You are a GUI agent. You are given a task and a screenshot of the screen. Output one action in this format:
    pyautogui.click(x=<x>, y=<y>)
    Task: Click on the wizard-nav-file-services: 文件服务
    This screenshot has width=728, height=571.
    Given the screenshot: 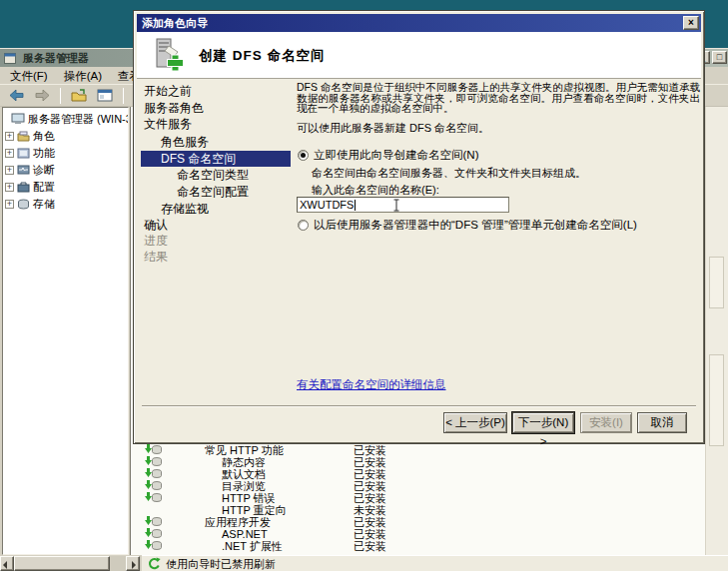 What is the action you would take?
    pyautogui.click(x=168, y=124)
    